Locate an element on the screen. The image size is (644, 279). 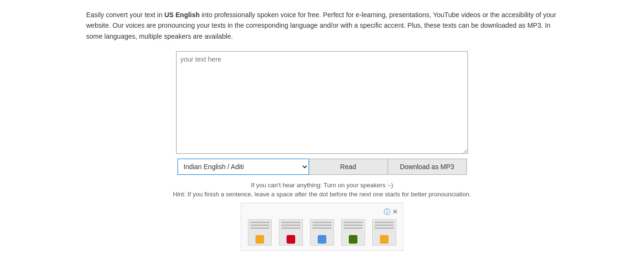
ad-info-icon: ⓘ is located at coordinates (387, 212).